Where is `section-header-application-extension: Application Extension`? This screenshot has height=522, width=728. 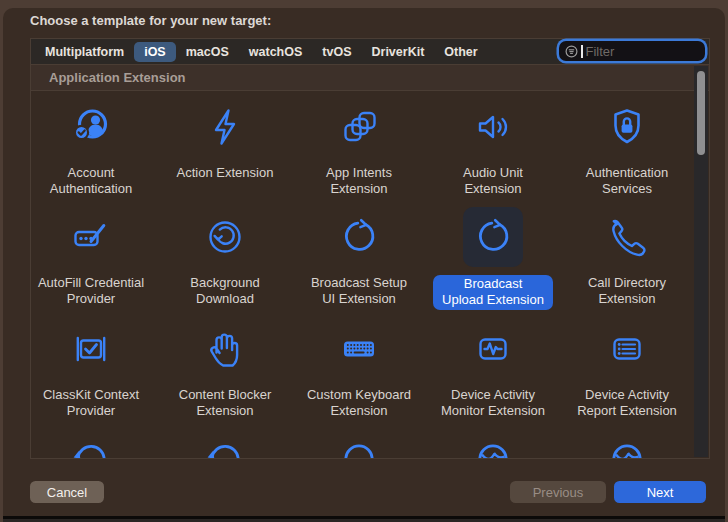 section-header-application-extension: Application Extension is located at coordinates (370, 78).